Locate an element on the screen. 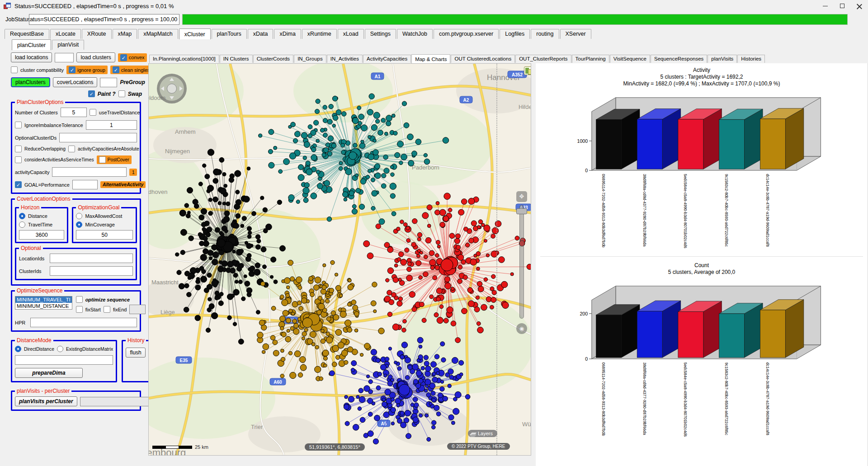 Image resolution: width=868 pixels, height=466 pixels. tab-xserver: XServer is located at coordinates (576, 34).